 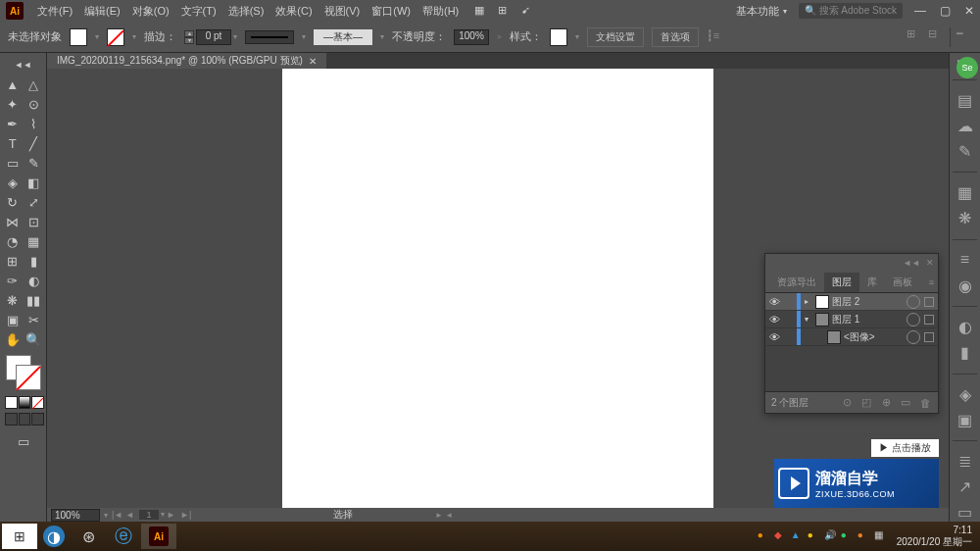 I want to click on type-tool: T, so click(x=13, y=143).